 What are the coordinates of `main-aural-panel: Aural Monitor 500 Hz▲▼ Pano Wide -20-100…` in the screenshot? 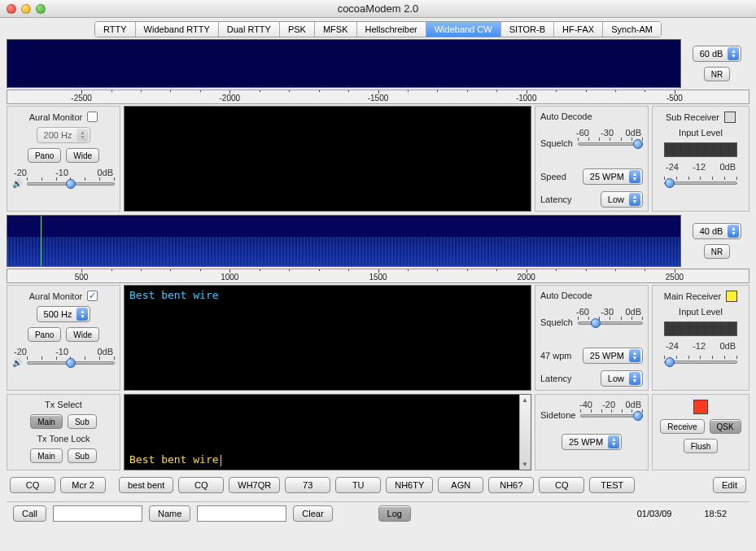 It's located at (63, 338).